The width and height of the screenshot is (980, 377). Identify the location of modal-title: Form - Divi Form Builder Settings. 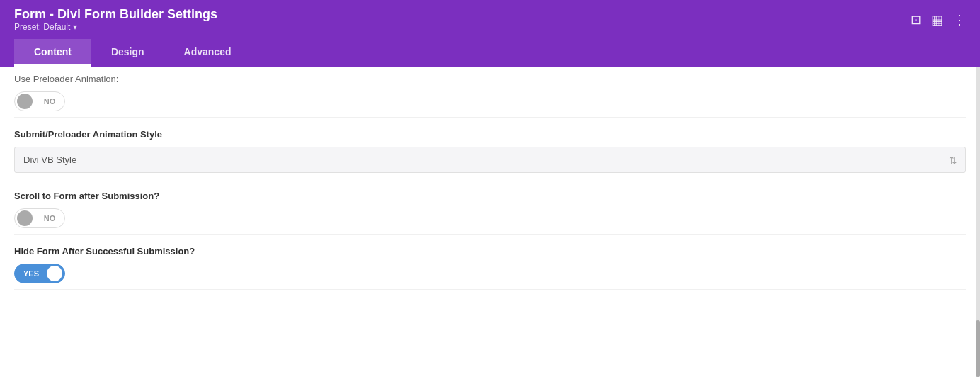
(116, 14).